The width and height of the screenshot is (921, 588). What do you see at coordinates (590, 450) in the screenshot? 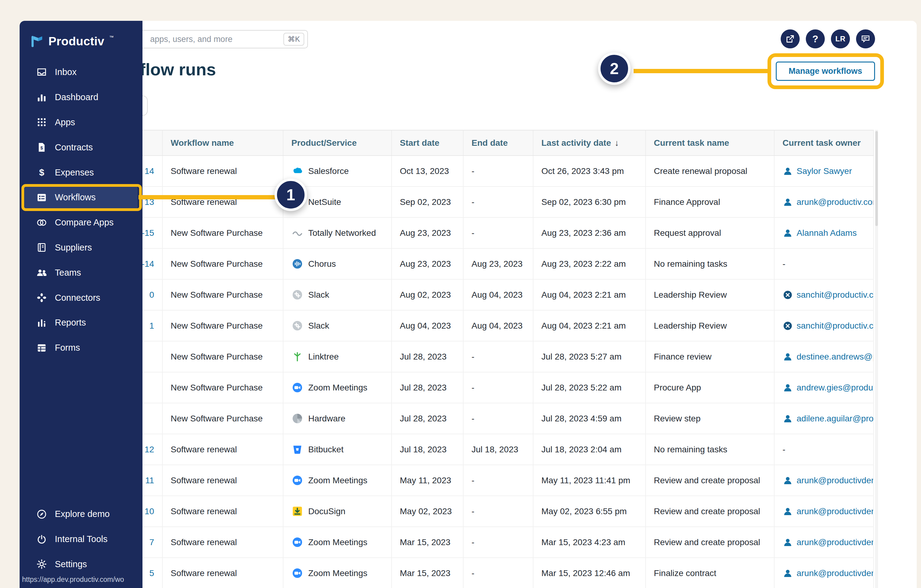
I see `last-activity-cell: Jul 18, 2023 2:04 am` at bounding box center [590, 450].